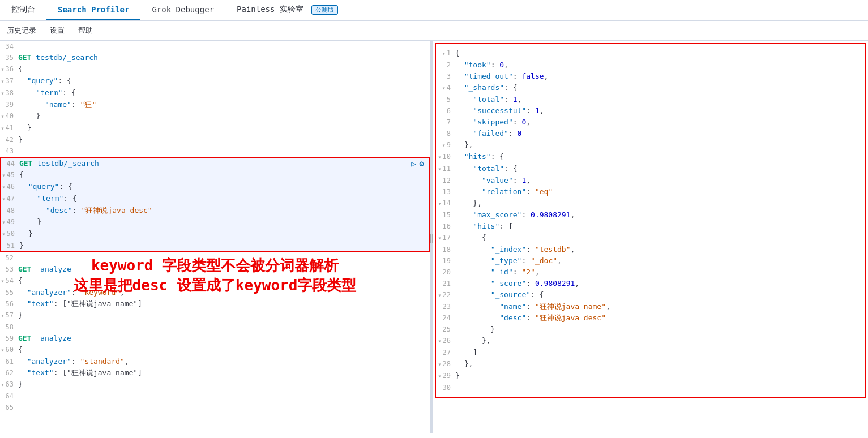 Image resolution: width=868 pixels, height=438 pixels. I want to click on code-line: ▾45 {, so click(215, 175).